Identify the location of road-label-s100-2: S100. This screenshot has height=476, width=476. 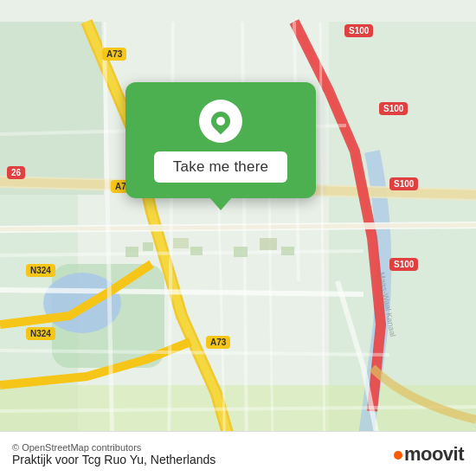
(393, 109).